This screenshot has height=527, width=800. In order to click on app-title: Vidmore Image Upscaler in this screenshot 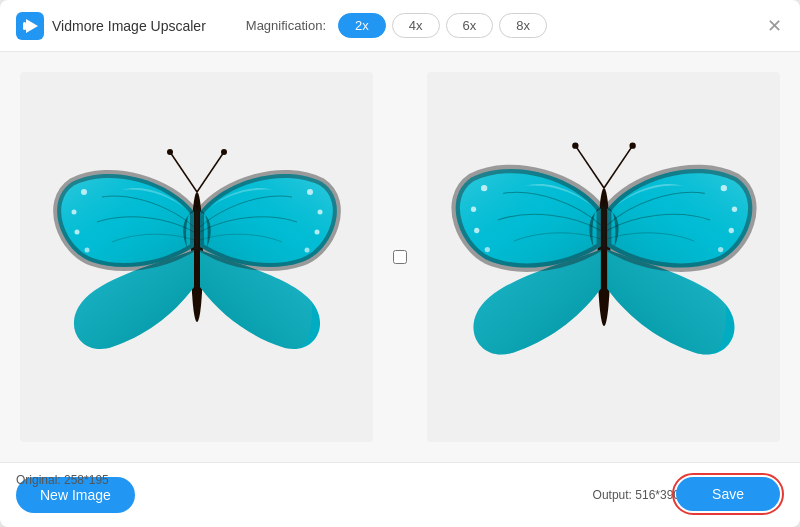, I will do `click(129, 26)`.